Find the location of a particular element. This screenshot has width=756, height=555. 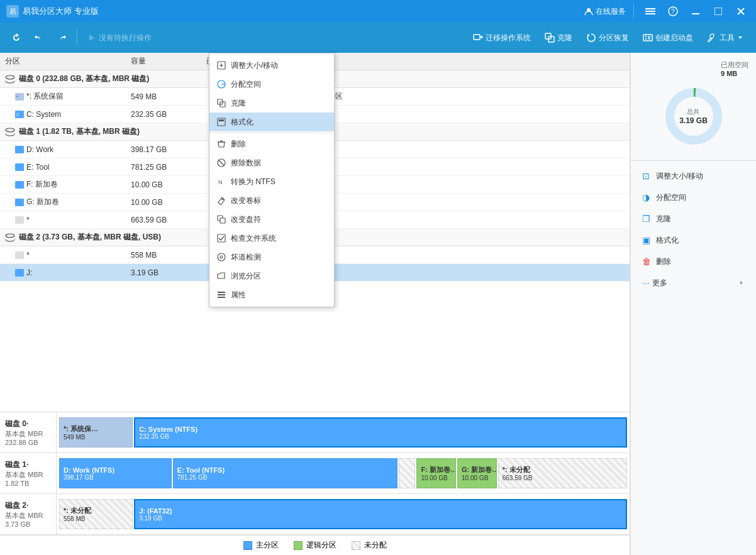

ctx-format: 格式化 is located at coordinates (272, 122).